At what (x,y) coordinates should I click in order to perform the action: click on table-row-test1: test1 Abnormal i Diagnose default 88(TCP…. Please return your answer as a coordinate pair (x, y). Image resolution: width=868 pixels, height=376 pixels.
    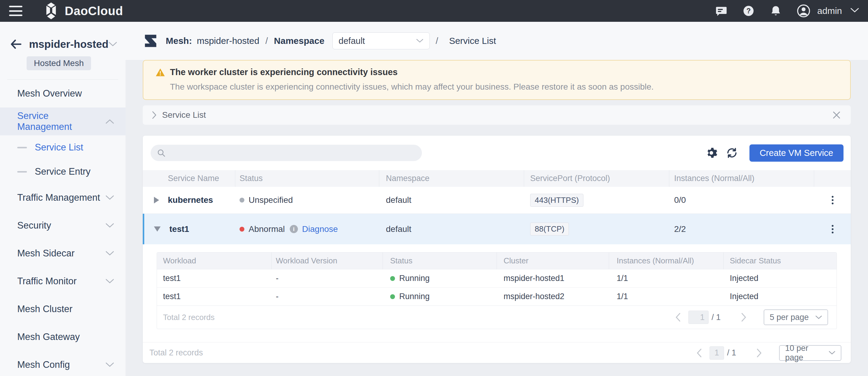
    Looking at the image, I should click on (497, 229).